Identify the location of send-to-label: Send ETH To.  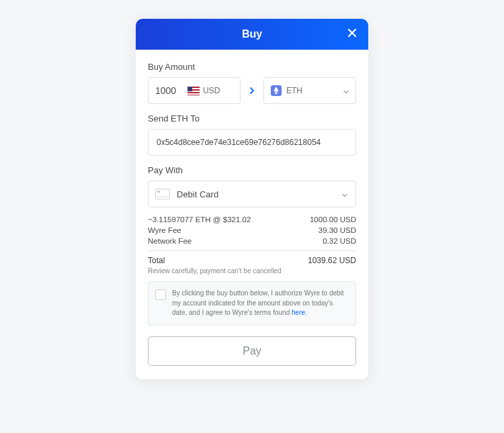
(252, 118).